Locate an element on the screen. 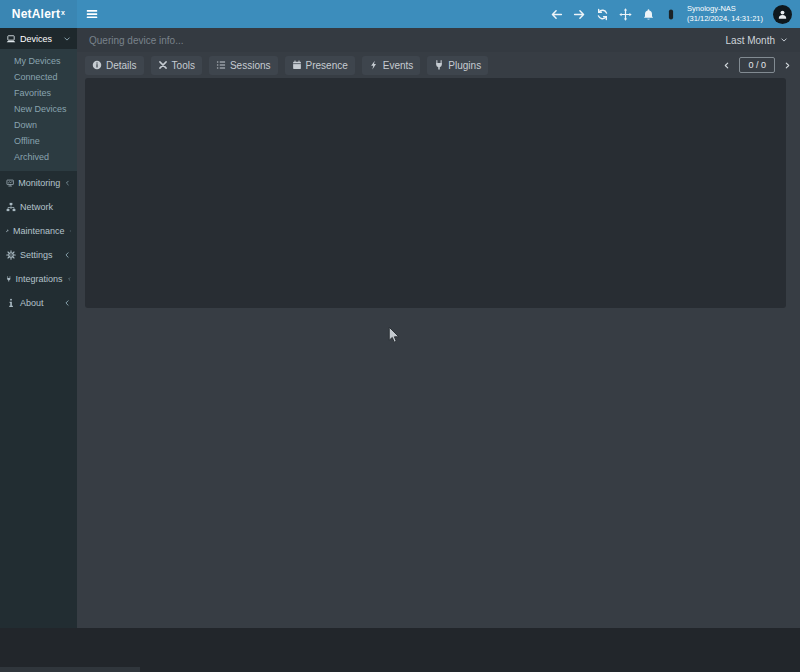 The image size is (800, 672). tab-label: Details is located at coordinates (122, 66).